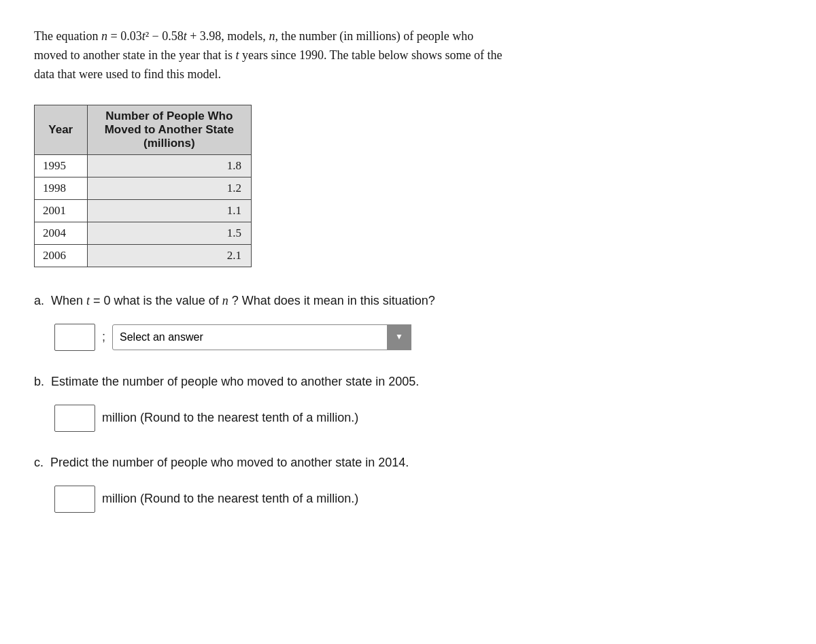  I want to click on question-a-input, so click(75, 337).